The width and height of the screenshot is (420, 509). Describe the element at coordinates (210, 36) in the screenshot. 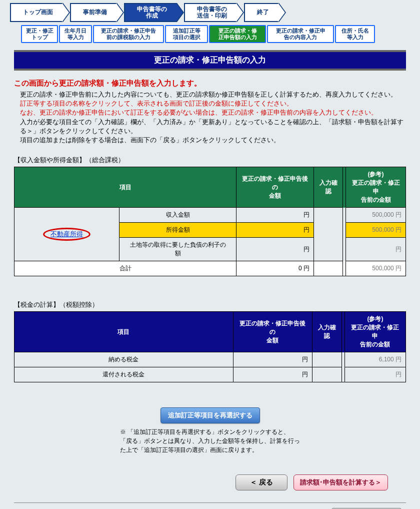

I see `sub-progress-nav: 更正・修正 トップ 生年月日 等入力 更正の請求・修正申告 前の課税額の入力 追…` at that location.